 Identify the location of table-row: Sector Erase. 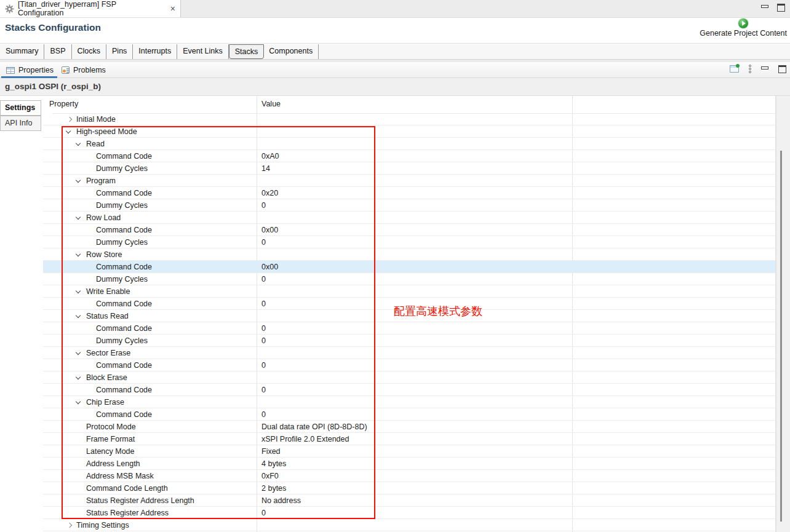
(409, 353).